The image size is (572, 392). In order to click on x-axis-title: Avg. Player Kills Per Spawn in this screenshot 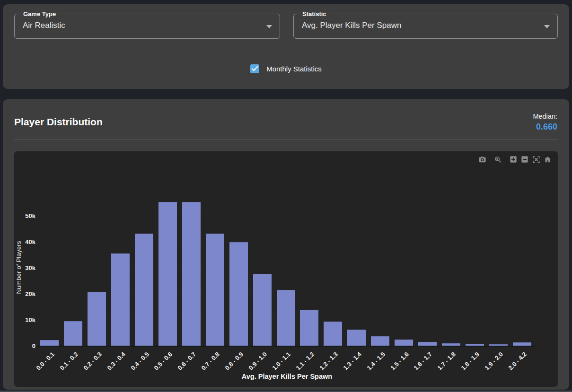, I will do `click(287, 376)`.